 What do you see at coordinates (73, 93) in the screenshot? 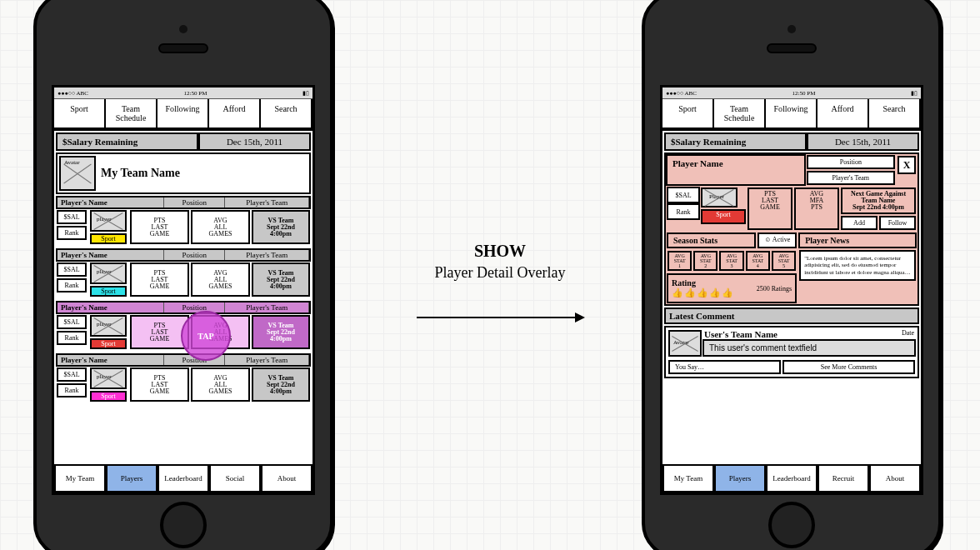
I see `carrier-label: ●●●○○ ABC` at bounding box center [73, 93].